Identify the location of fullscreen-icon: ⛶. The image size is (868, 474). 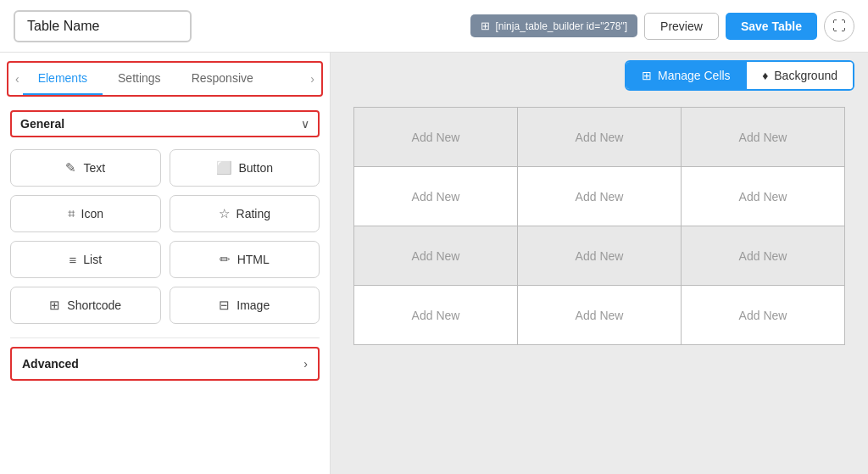
(839, 26).